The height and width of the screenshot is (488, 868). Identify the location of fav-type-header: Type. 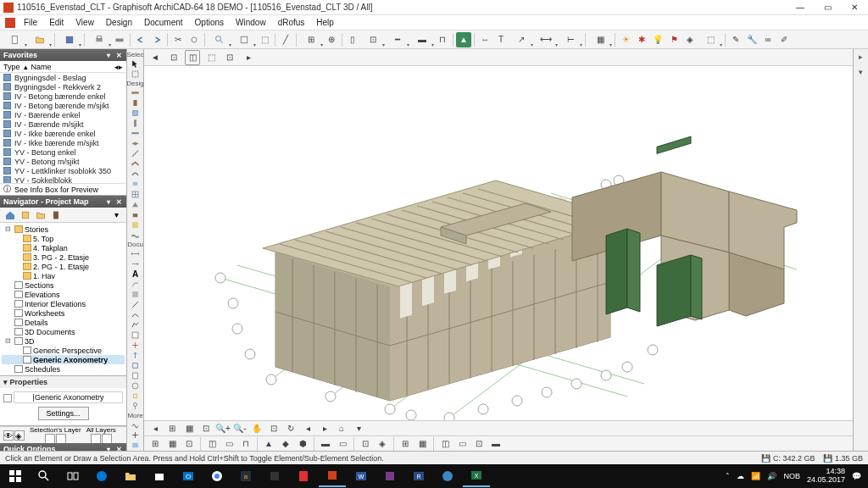
(12, 67).